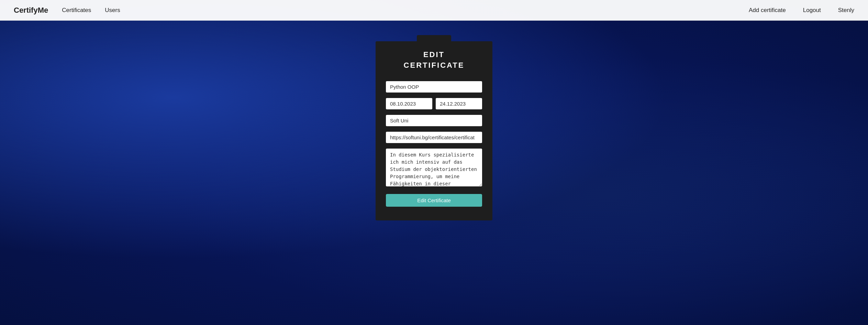 The height and width of the screenshot is (325, 868). I want to click on nav-users: Users, so click(112, 10).